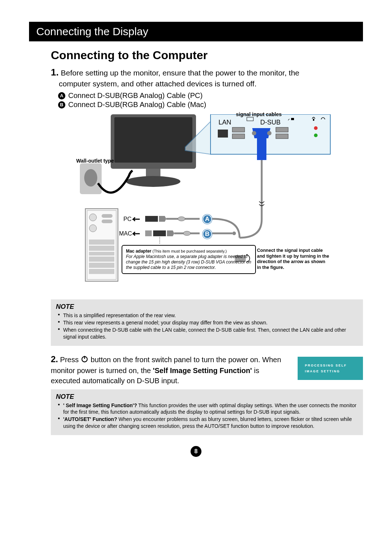  Describe the element at coordinates (207, 323) in the screenshot. I see `note-1: NOTE This is a simplified representation…` at that location.